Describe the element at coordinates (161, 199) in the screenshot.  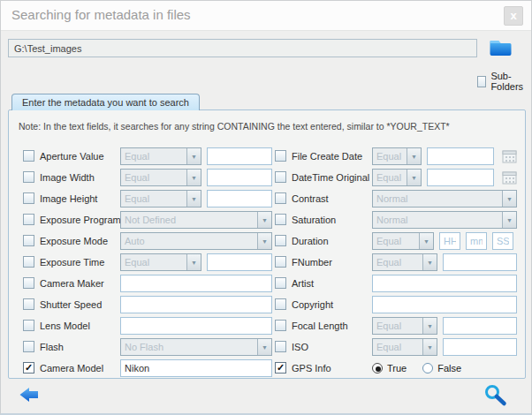
I see `select-image-height: Equal▼` at that location.